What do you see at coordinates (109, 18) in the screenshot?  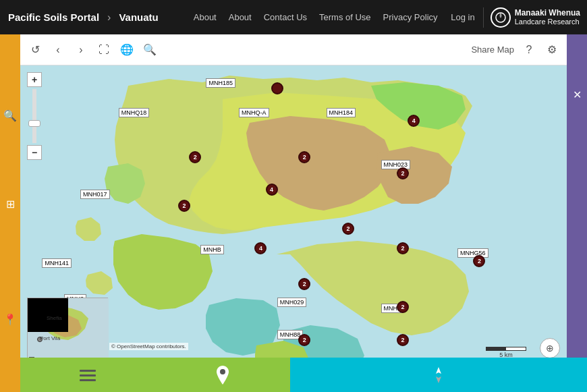 I see `nav-chevron-icon: ›` at bounding box center [109, 18].